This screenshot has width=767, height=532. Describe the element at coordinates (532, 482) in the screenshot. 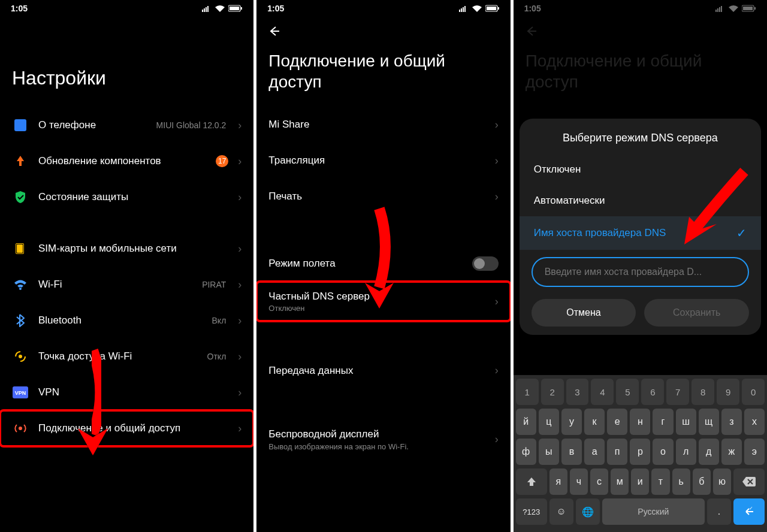

I see `shift-key` at that location.